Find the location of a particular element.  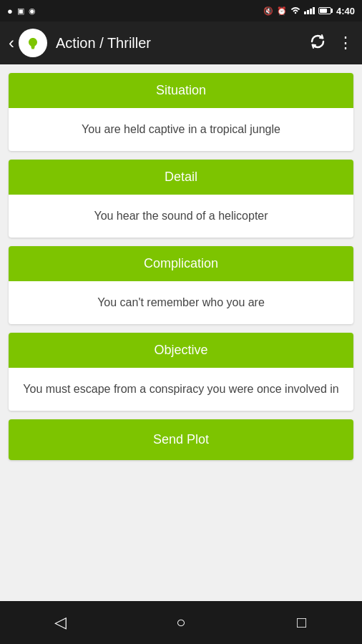

situation-body: You are held captive in a tropical jungl… is located at coordinates (181, 130).